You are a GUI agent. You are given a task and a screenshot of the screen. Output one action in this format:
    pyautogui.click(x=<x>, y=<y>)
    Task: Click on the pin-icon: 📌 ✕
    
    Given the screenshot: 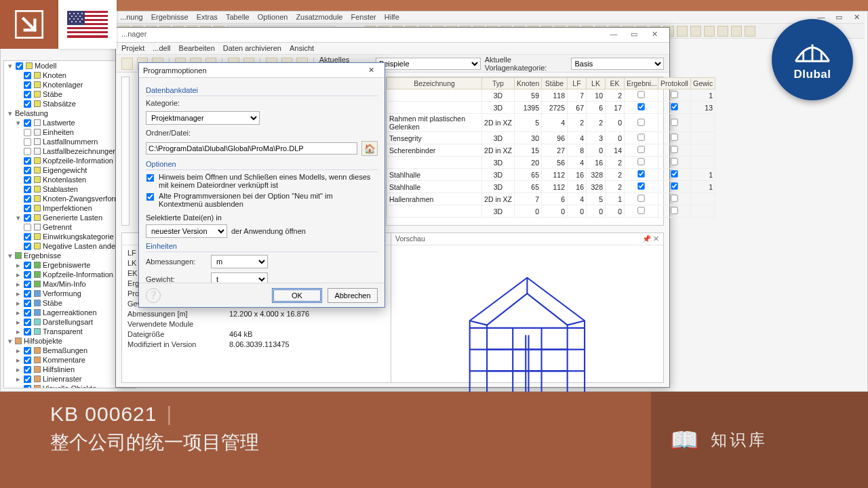 What is the action you would take?
    pyautogui.click(x=651, y=239)
    